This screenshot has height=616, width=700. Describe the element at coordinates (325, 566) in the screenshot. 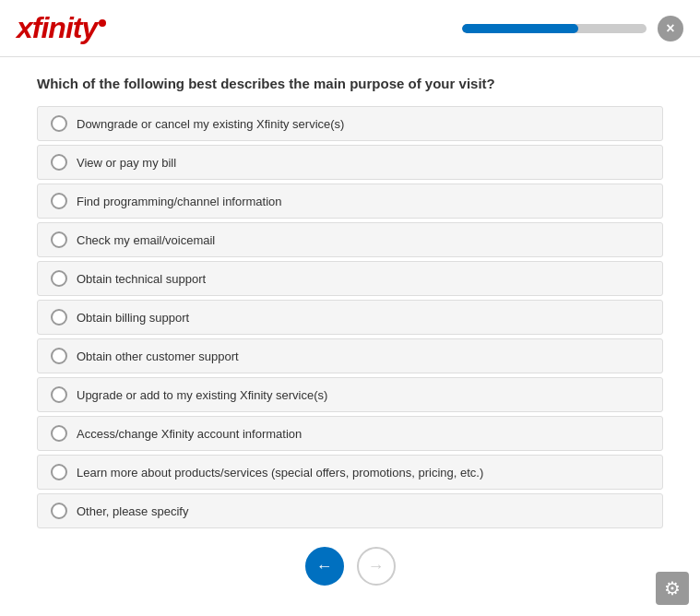

I see `back-button: ←` at that location.